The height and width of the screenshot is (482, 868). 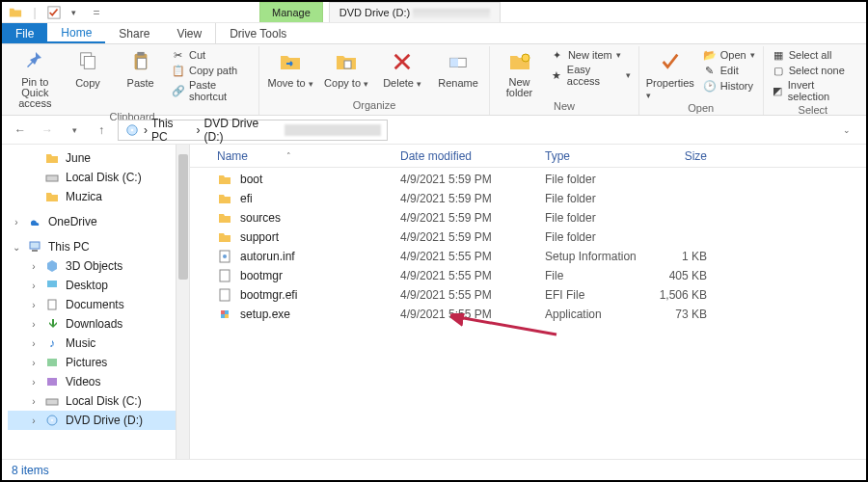 I want to click on tree-item-desktop: ›Desktop, so click(x=98, y=285).